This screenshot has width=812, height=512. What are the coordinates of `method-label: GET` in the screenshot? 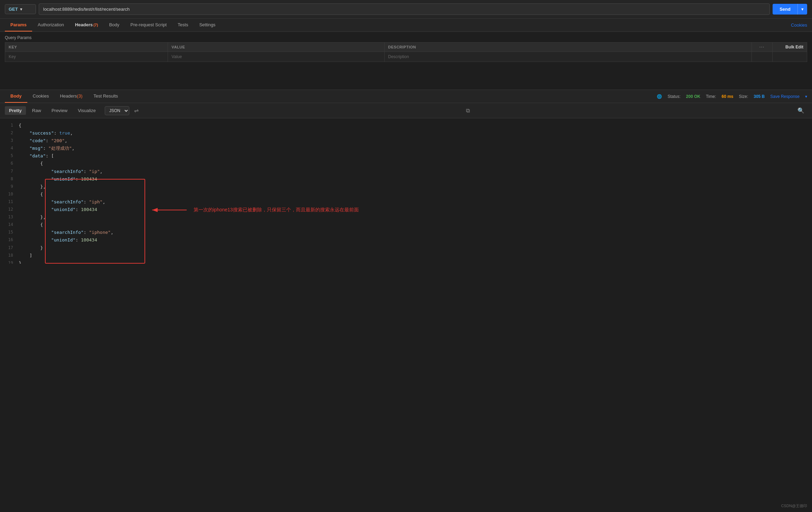 It's located at (13, 9).